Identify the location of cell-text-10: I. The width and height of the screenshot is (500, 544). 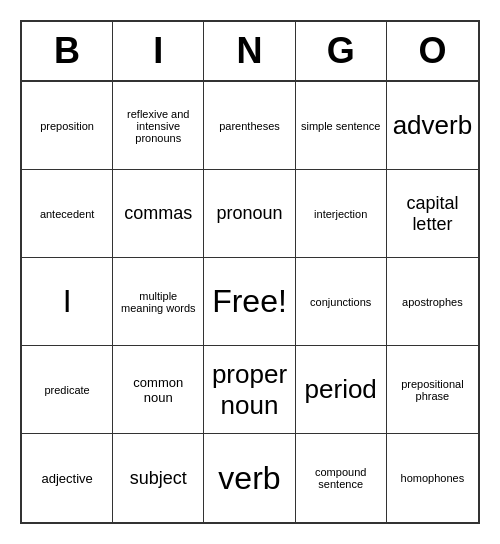
(68, 302).